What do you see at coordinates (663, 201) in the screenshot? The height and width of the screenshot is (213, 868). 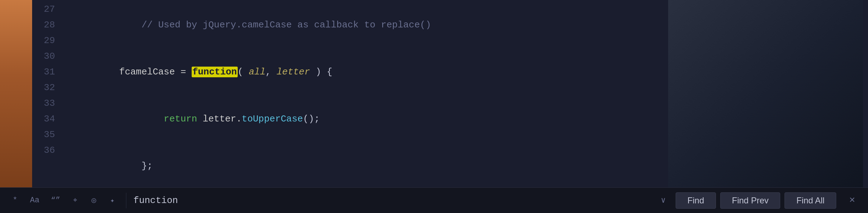 I see `chevron-down-icon: ∨` at bounding box center [663, 201].